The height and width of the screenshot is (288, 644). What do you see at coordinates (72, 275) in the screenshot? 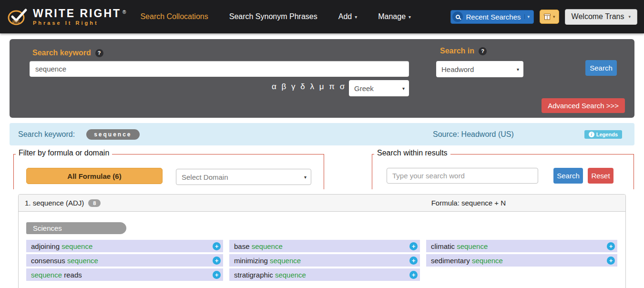
I see `collocation-post: reads` at bounding box center [72, 275].